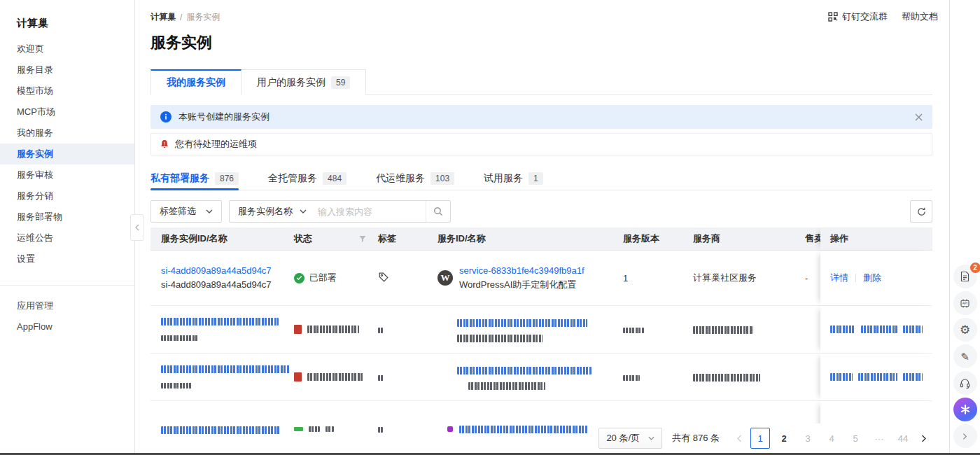 Image resolution: width=980 pixels, height=455 pixels. I want to click on sidebar-collapse-handle, so click(137, 227).